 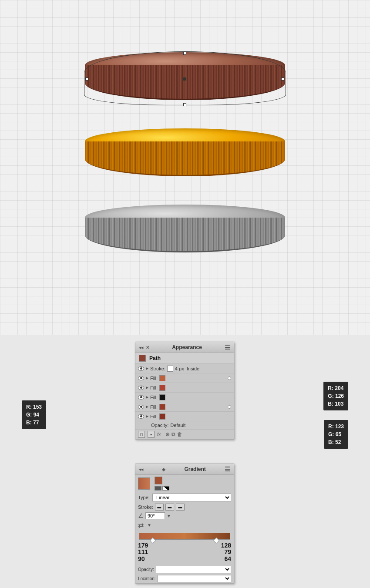 I want to click on gradient-type-select: Linear, so click(x=192, y=497).